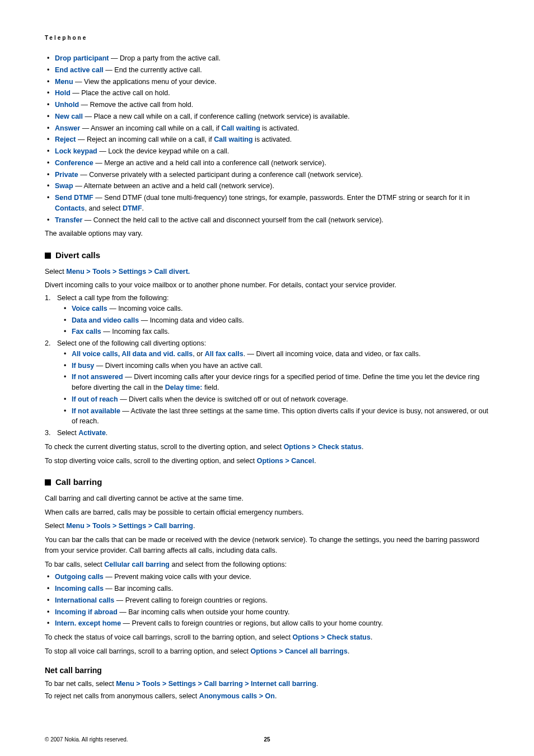  Describe the element at coordinates (267, 71) in the screenshot. I see `list-item: End active call — End the currently acti…` at that location.